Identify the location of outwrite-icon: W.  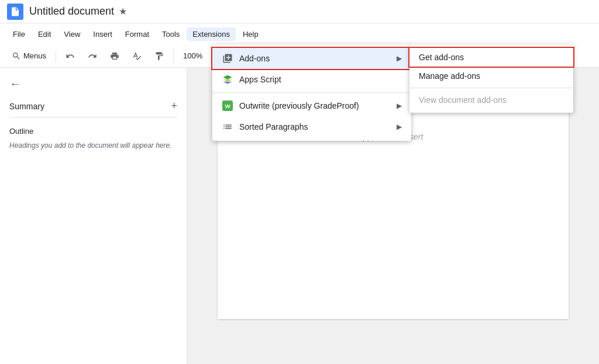
(228, 106).